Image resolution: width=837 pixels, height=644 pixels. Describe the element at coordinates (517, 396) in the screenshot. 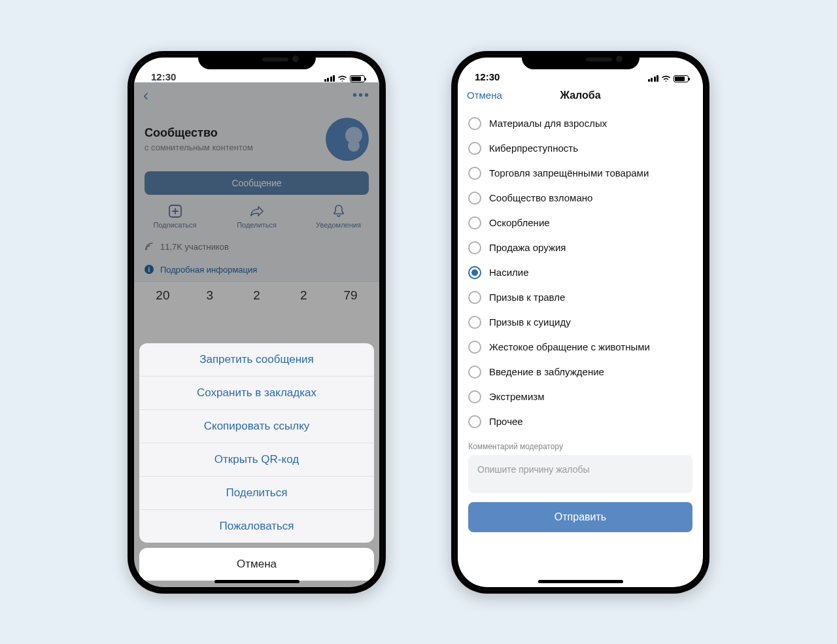

I see `report-option-label: Экстремизм` at that location.